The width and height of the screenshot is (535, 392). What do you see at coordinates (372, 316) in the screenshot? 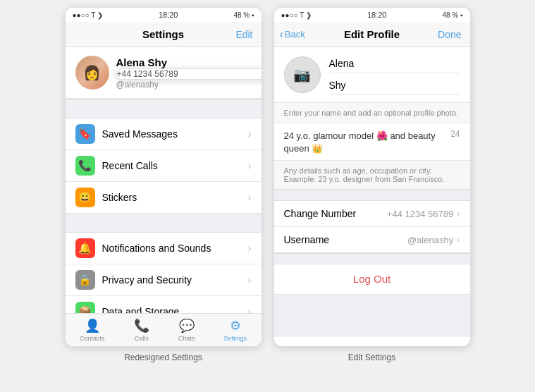
I see `bottom-space` at bounding box center [372, 316].